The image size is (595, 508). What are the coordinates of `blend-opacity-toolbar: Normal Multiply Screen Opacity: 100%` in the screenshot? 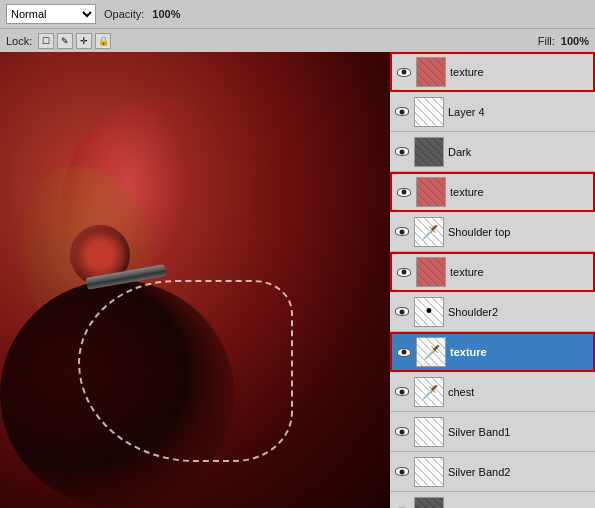 It's located at (298, 14).